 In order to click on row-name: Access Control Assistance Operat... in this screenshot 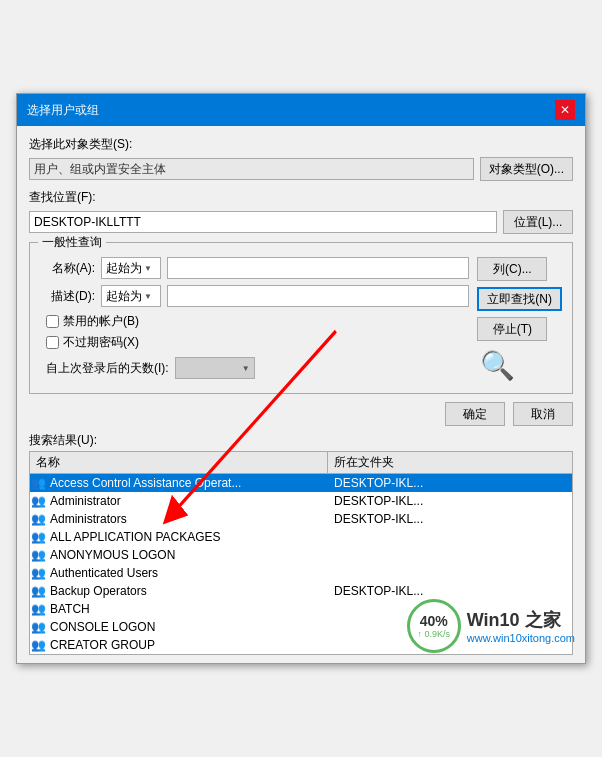, I will do `click(146, 483)`.